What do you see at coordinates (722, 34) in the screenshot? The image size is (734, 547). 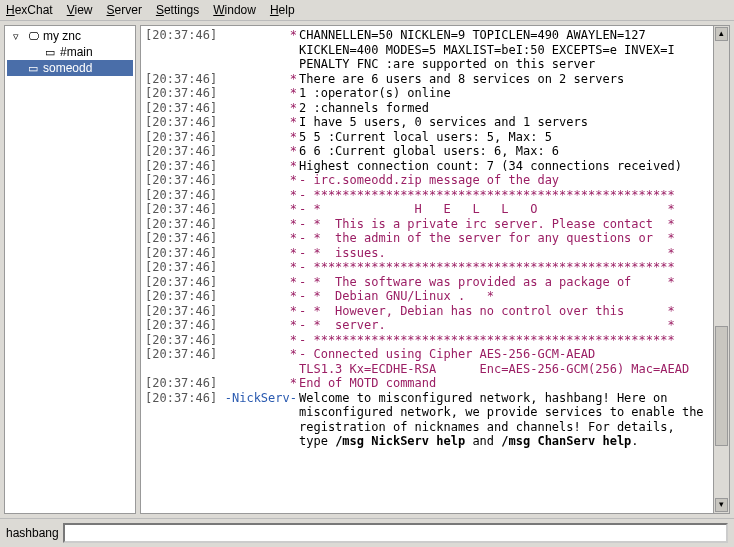 I see `scroll-up-button: ▴` at bounding box center [722, 34].